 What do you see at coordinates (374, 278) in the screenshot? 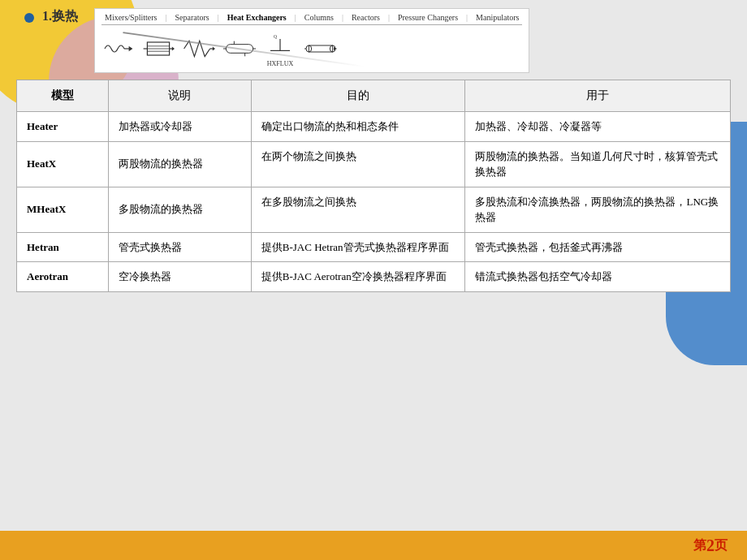
I see `table-row: Aerotran 空冷换热器 提供B-JAC Aerotran空冷换热器程序界面…` at bounding box center [374, 278].